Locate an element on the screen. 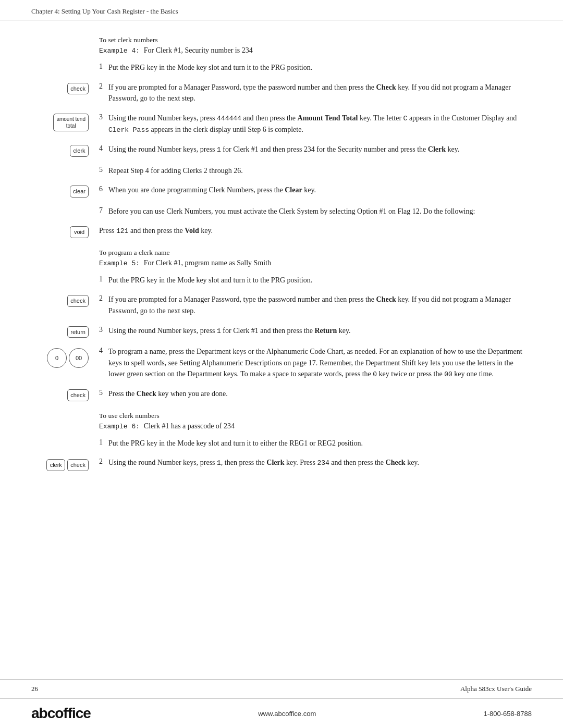 The width and height of the screenshot is (563, 728). section3-heading: To use clerk numbers is located at coordinates (315, 416).